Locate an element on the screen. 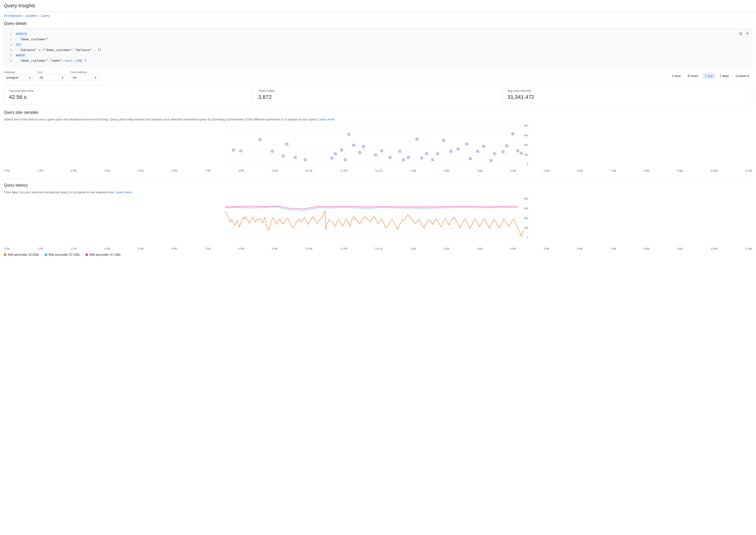  legend-p99-dot is located at coordinates (87, 255).